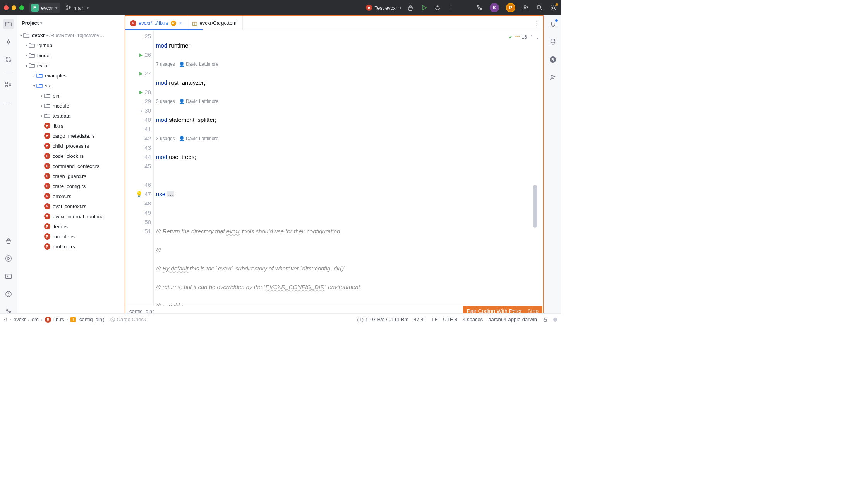 The width and height of the screenshot is (868, 503). What do you see at coordinates (70, 216) in the screenshot?
I see `tree-item: Revcxr_internal_runtime` at bounding box center [70, 216].